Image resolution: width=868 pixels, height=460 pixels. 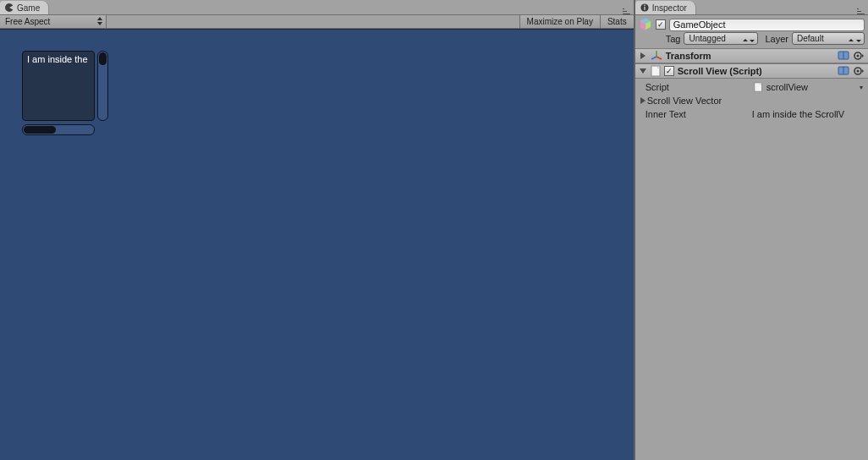 I want to click on script-field-label: Script, so click(x=699, y=87).